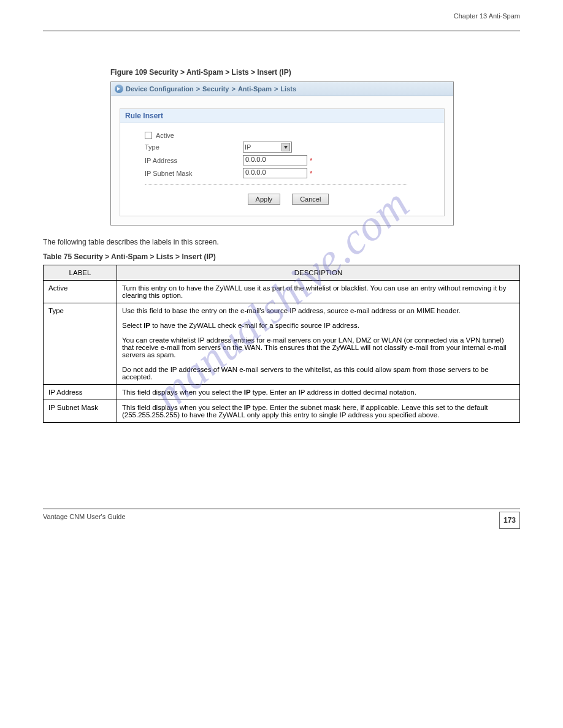  I want to click on figure-caption: Figure 109 Security > Anti-Spam > Lists …, so click(315, 72).